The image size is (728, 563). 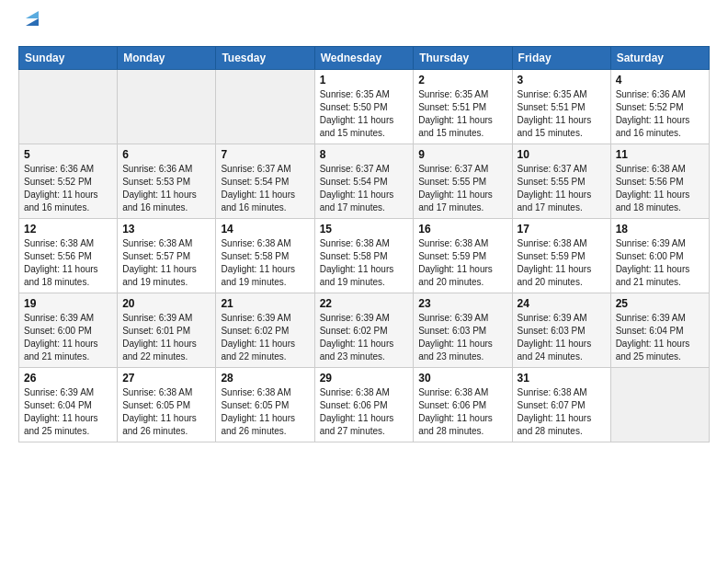 What do you see at coordinates (463, 182) in the screenshot?
I see `calendar-cell: 9Sunrise: 6:37 AM Sunset: 5:55 PM Daylig…` at bounding box center [463, 182].